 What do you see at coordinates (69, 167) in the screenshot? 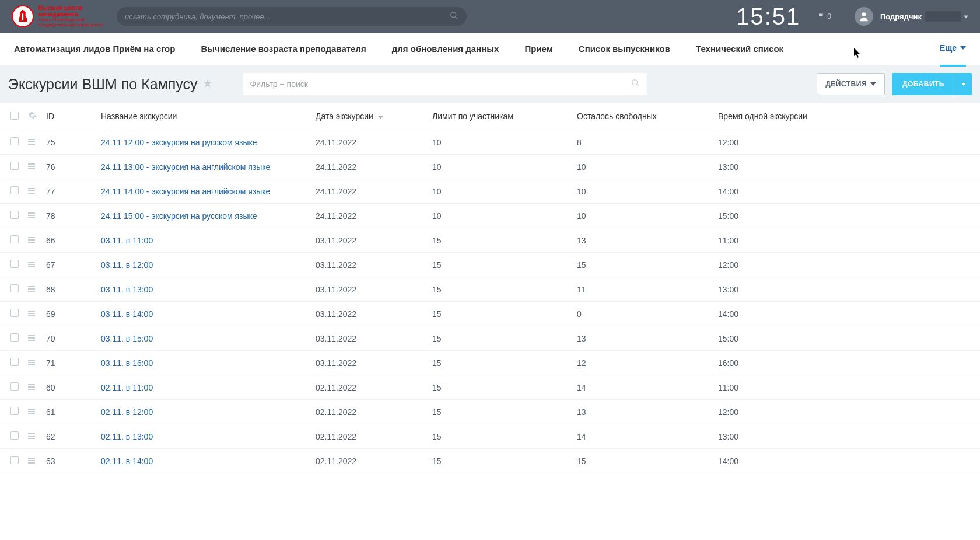
I see `cell-id: 76` at bounding box center [69, 167].